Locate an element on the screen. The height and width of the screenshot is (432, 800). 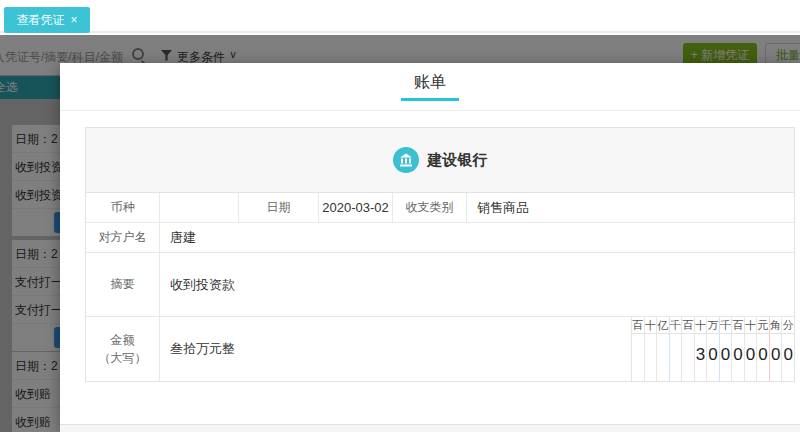
currency-value is located at coordinates (200, 208).